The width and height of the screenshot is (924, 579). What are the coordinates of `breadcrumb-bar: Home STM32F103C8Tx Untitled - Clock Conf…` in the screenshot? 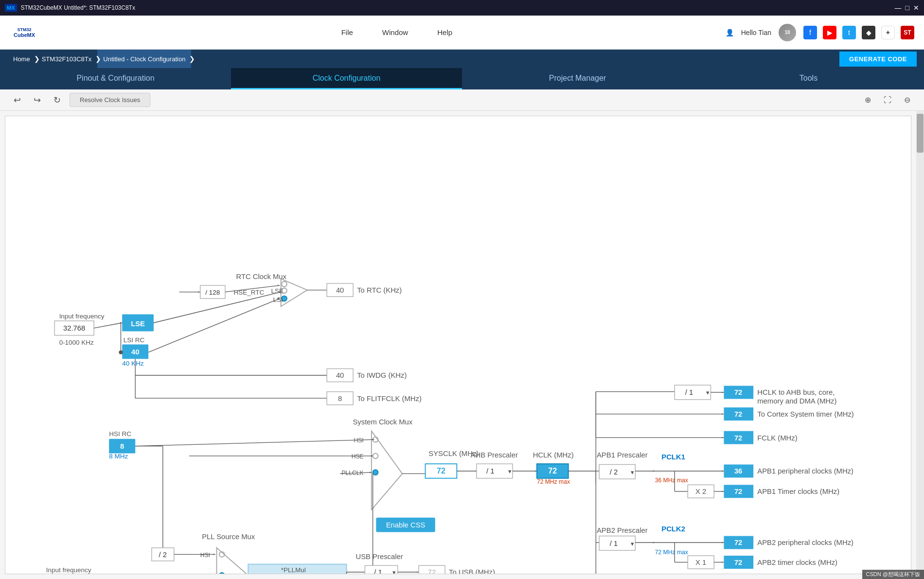 It's located at (462, 59).